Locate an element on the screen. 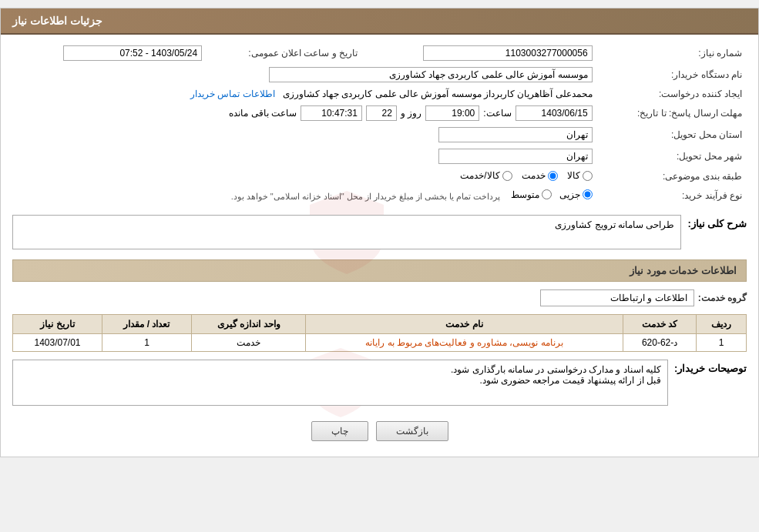 The height and width of the screenshot is (532, 759). purchase-type-row: نوع فرآیند خرید: جزیی متوسط is located at coordinates (379, 196).